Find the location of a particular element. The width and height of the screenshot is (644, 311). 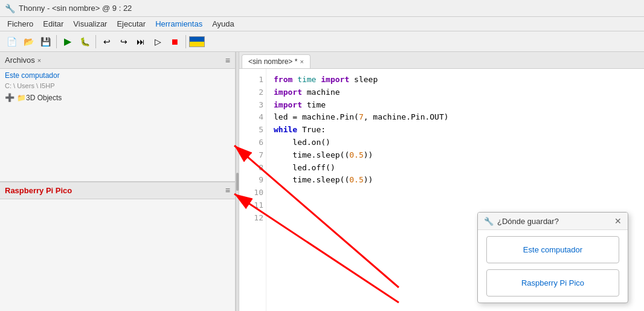

menu-ejecutar: Ejecutar is located at coordinates (131, 24).